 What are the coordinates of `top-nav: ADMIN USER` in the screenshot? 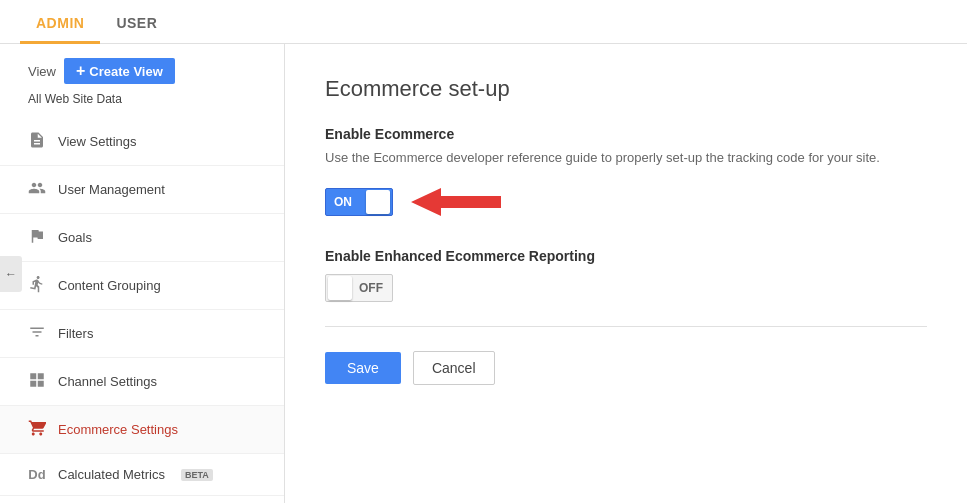 It's located at (484, 22).